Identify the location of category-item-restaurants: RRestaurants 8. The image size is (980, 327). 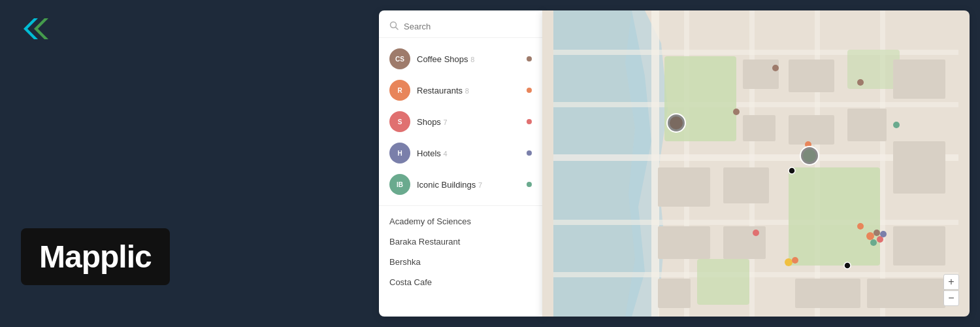
(461, 90).